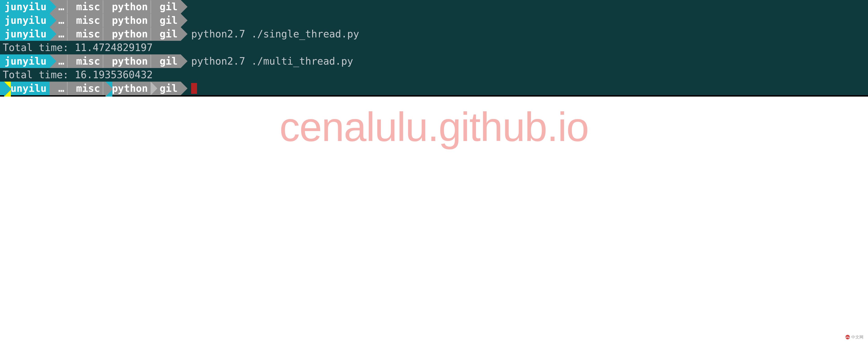 This screenshot has width=868, height=343. Describe the element at coordinates (434, 48) in the screenshot. I see `output-line: Total time: 11.4724829197` at that location.